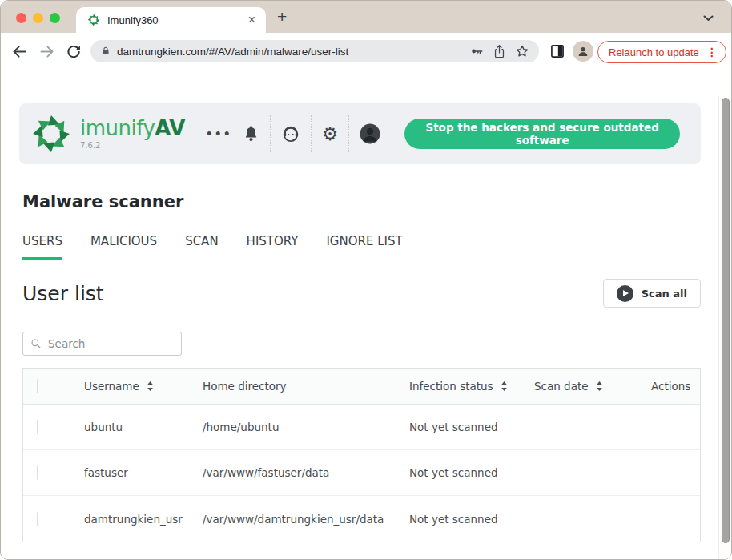  I want to click on cell-home-directory: /var/www/damtrungkien_usr/data, so click(306, 519).